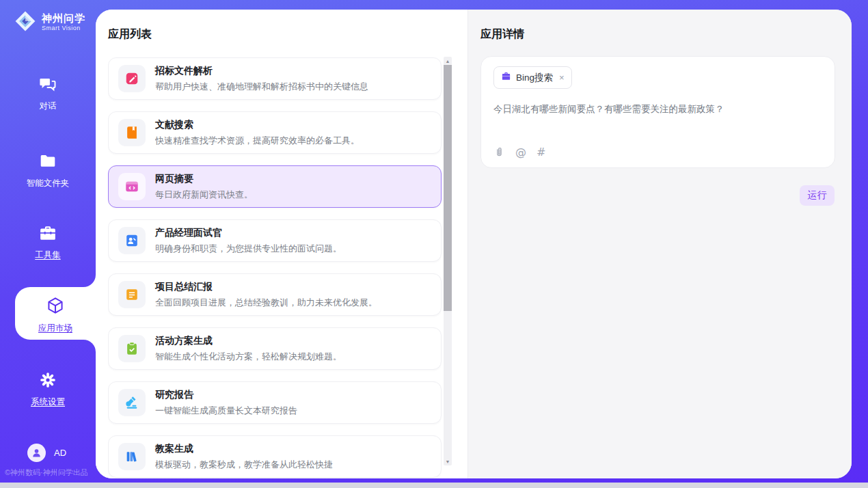  I want to click on user-icon, so click(37, 452).